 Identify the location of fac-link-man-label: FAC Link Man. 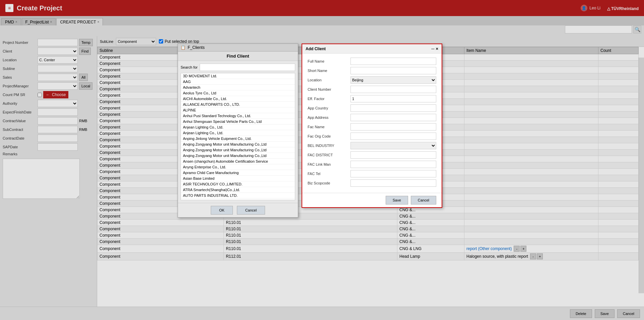
(328, 164).